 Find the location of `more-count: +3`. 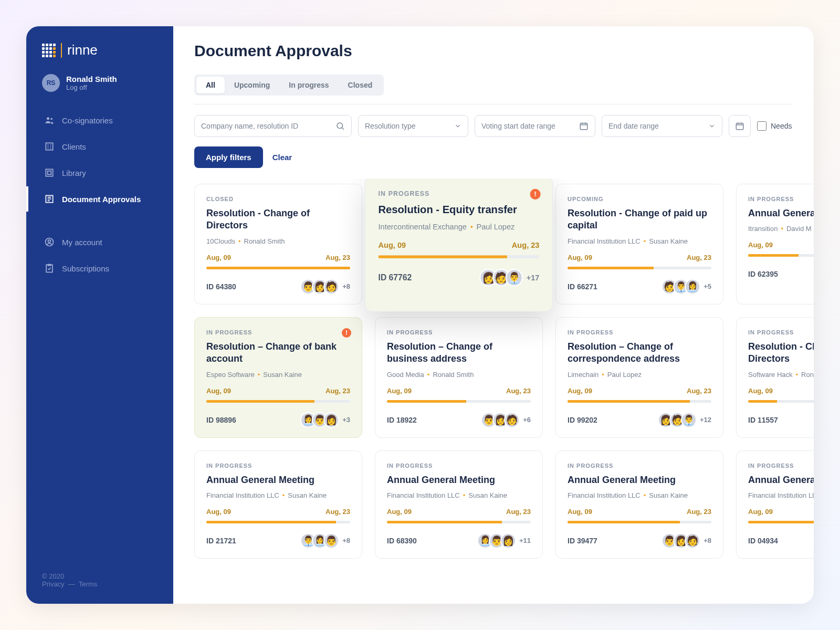

more-count: +3 is located at coordinates (346, 420).